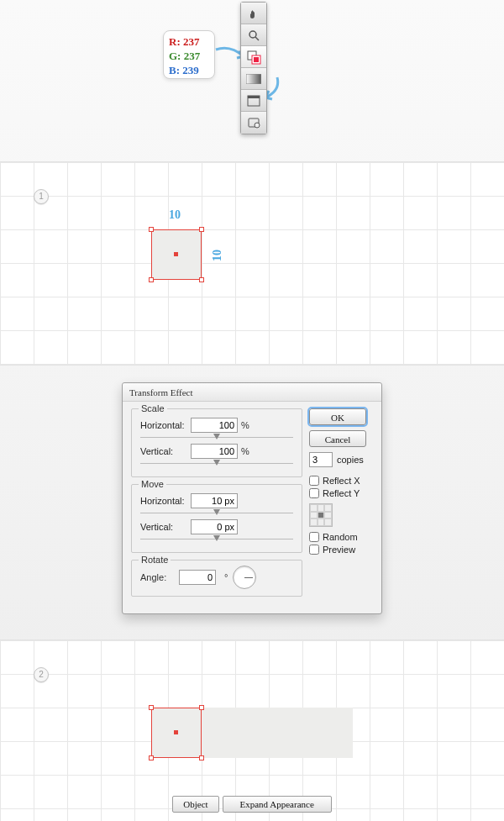  I want to click on random-checkbox, so click(314, 537).